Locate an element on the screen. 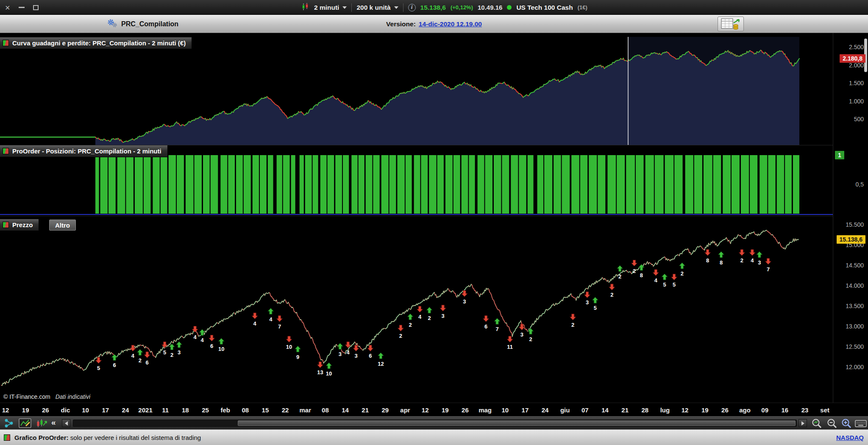 The image size is (868, 445). close-icon: × is located at coordinates (8, 8).